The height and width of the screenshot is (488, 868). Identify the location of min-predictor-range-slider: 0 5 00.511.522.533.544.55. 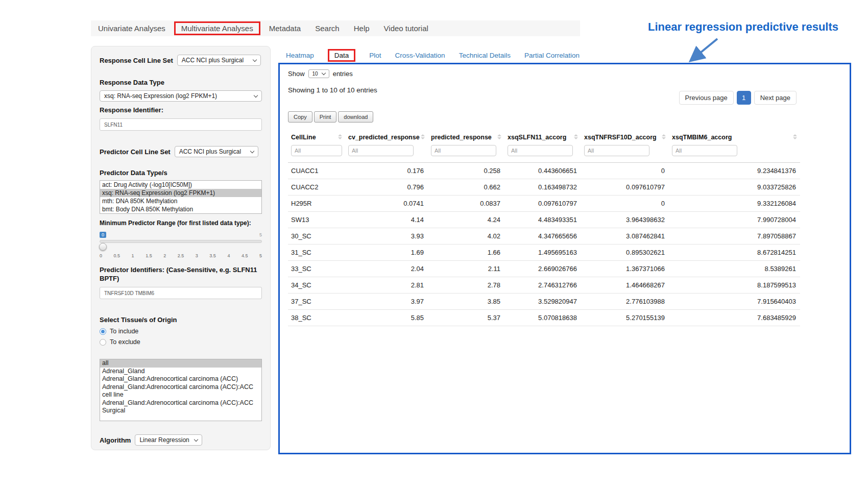
(181, 246).